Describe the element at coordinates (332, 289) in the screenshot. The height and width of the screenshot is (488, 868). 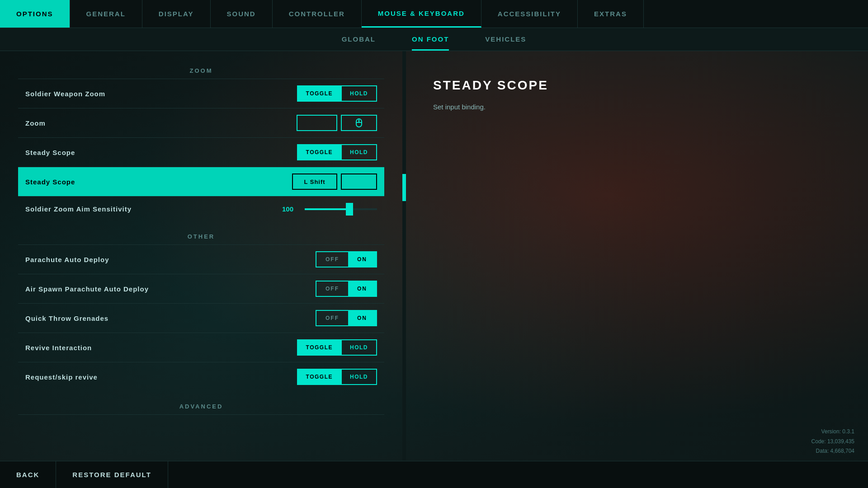
I see `off-part-air-spawn: OFF` at that location.